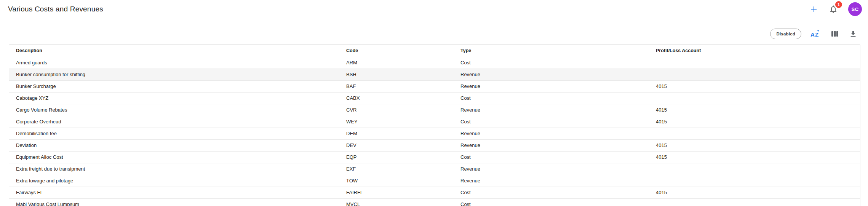 The width and height of the screenshot is (868, 206). What do you see at coordinates (435, 86) in the screenshot?
I see `table-row: Bunker Surcharge BAF Revenue 4015` at bounding box center [435, 86].